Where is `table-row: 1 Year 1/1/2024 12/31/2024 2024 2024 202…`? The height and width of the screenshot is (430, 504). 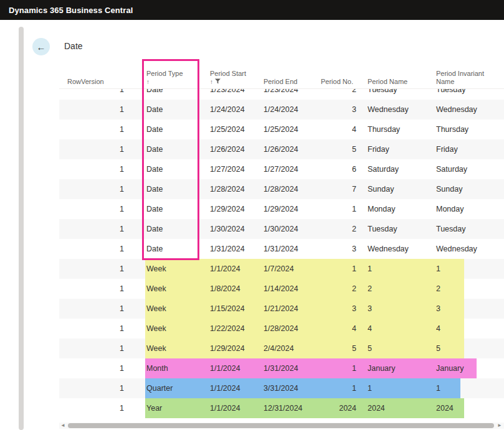 table-row: 1 Year 1/1/2024 12/31/2024 2024 2024 202… is located at coordinates (282, 408).